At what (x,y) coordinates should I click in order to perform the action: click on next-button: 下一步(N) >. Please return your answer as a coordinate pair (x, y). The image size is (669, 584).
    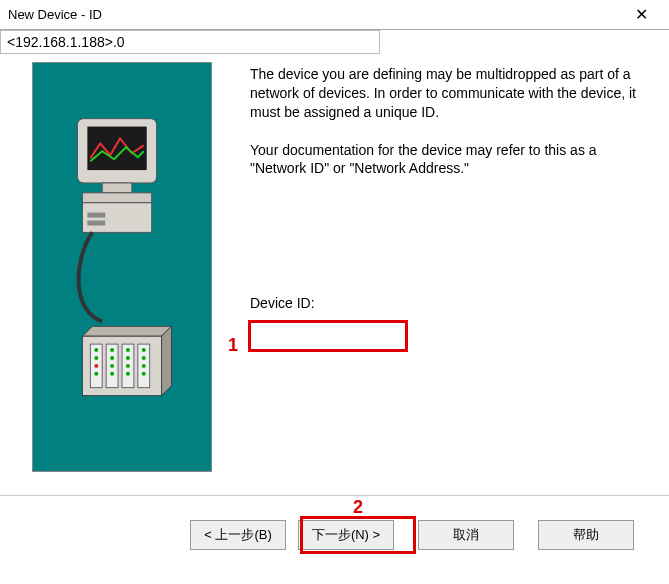
    Looking at the image, I should click on (346, 535).